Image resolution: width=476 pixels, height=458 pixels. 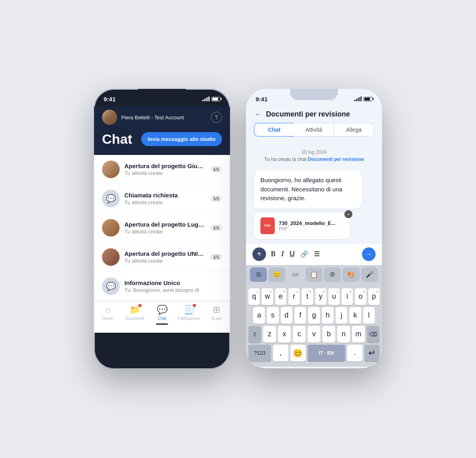 What do you see at coordinates (355, 315) in the screenshot?
I see `kb-key-k: k` at bounding box center [355, 315].